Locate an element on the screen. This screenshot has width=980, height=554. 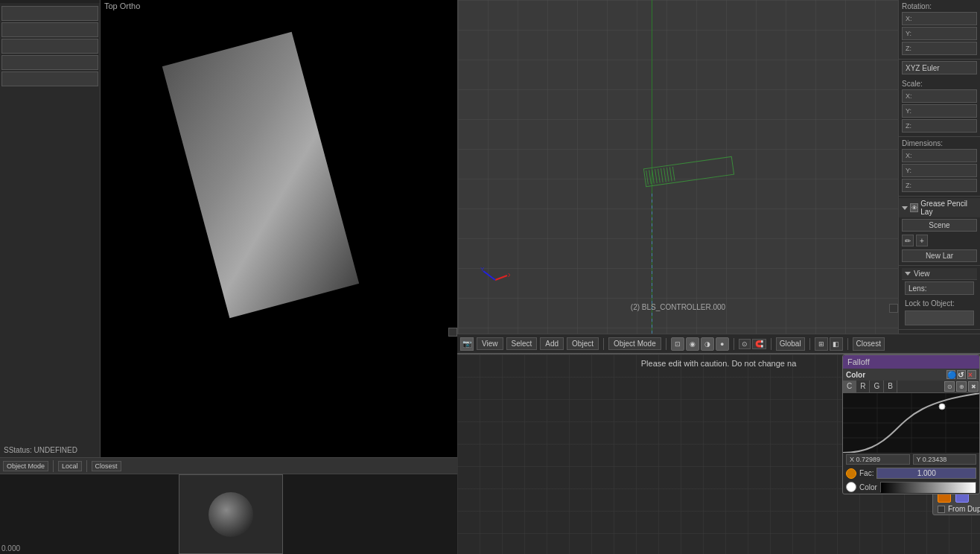
rotation-x-field: X: is located at coordinates (940, 19).